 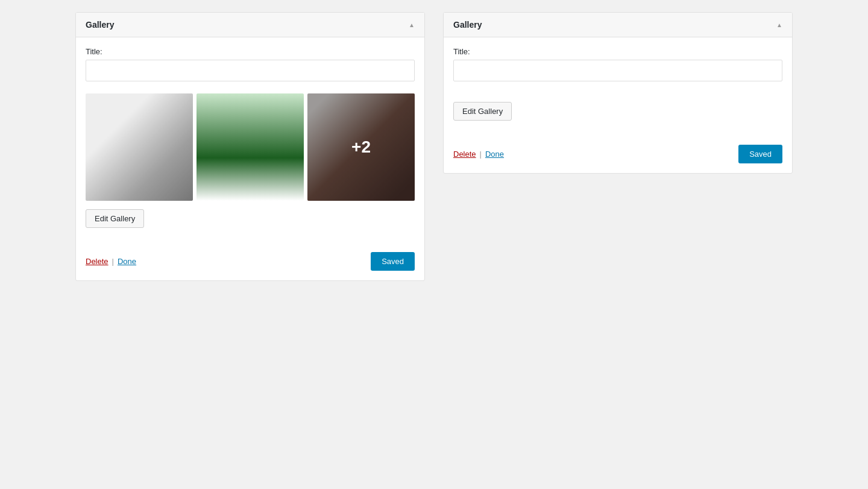 I want to click on widget-header-1: Gallery ▲, so click(x=250, y=25).